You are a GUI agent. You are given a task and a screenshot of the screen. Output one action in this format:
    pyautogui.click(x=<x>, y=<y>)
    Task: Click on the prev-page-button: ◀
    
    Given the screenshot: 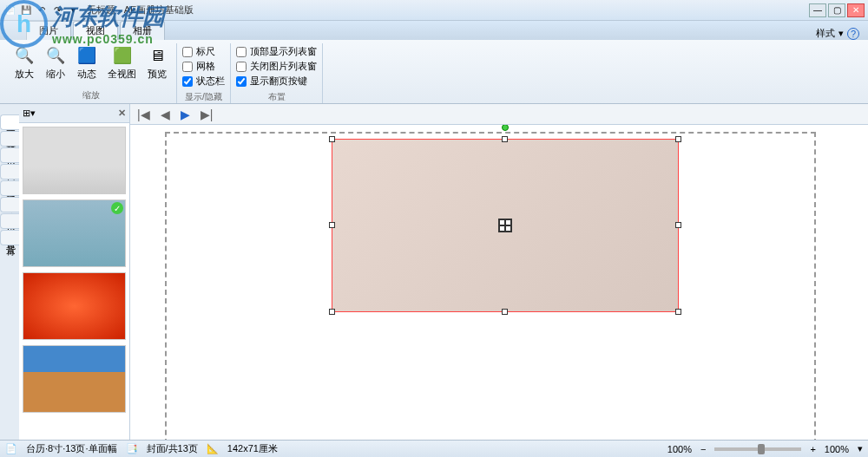 What is the action you would take?
    pyautogui.click(x=165, y=114)
    